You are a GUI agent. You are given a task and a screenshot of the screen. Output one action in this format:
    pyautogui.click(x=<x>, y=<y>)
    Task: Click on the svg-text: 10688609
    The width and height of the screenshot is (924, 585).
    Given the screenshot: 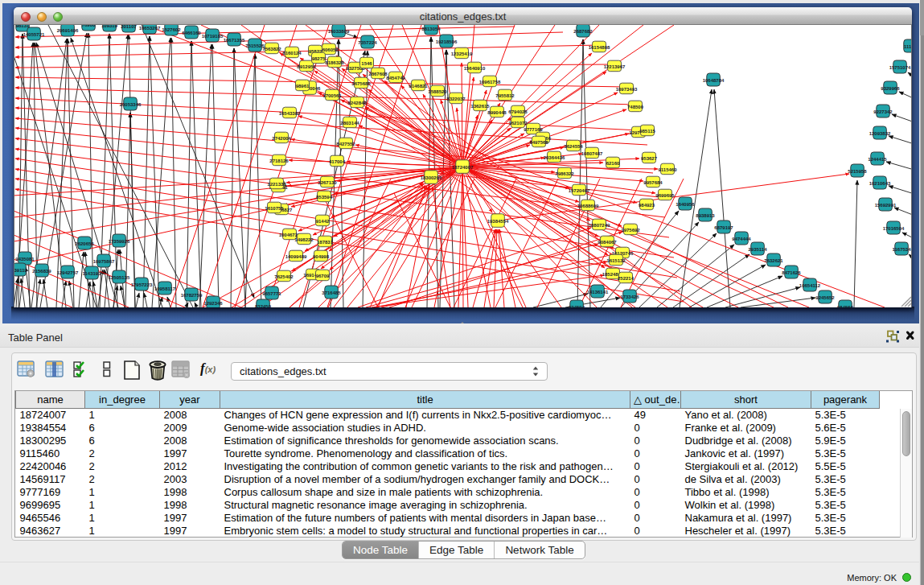 What is the action you would take?
    pyautogui.click(x=589, y=206)
    